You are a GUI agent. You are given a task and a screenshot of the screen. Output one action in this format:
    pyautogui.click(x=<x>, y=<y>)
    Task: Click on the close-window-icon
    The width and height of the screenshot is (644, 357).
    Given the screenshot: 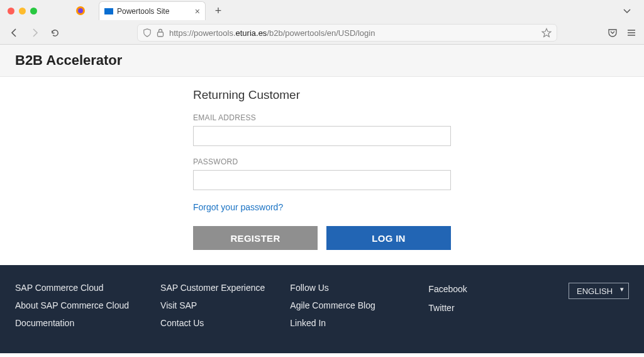 What is the action you would take?
    pyautogui.click(x=11, y=11)
    